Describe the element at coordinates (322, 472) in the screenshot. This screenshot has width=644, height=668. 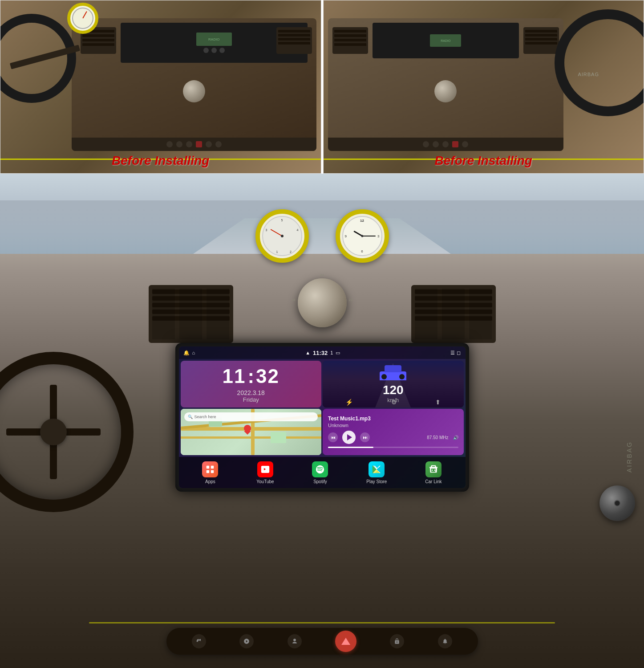
I see `apps-bar: Apps YouTube` at that location.